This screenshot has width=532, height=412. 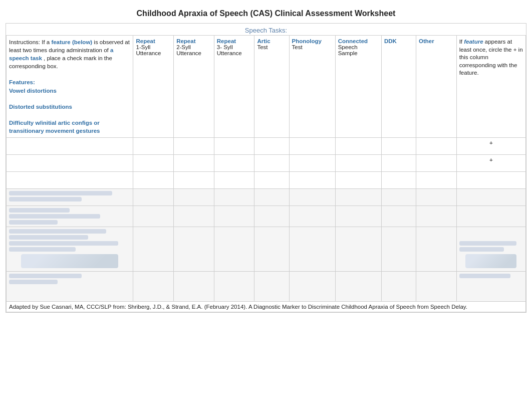 I want to click on r1-diff, so click(x=153, y=180).